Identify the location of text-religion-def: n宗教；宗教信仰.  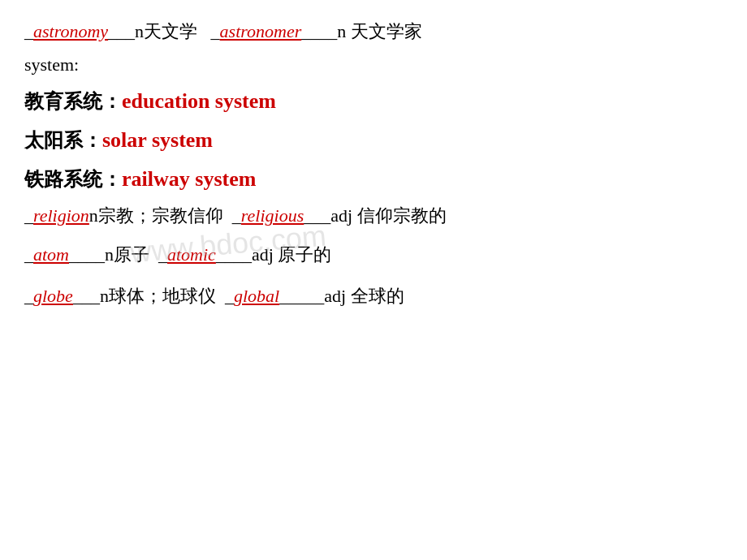
(161, 216).